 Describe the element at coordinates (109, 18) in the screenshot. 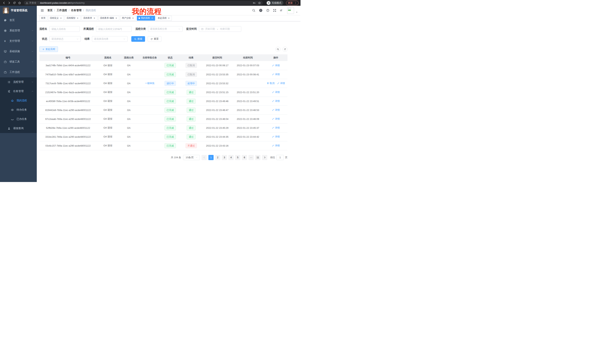

I see `tab-process-form-edit: 流程表单-编辑×` at that location.